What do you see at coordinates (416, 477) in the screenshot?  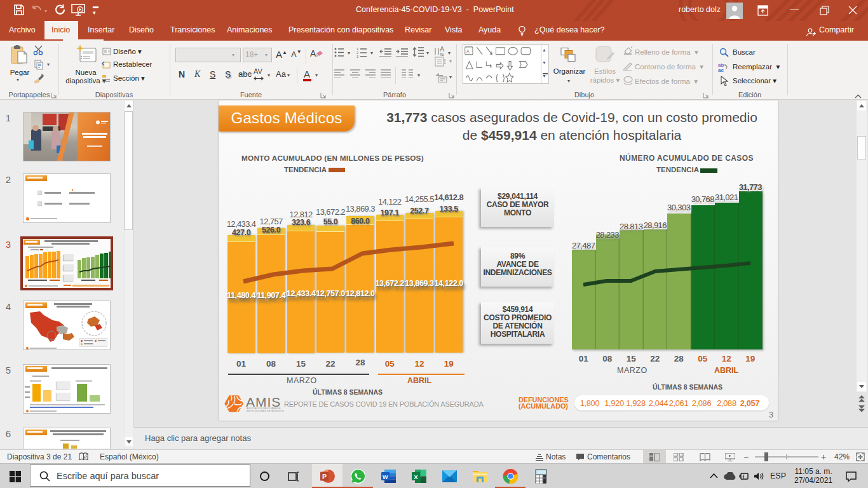 I see `svg-text: X` at bounding box center [416, 477].